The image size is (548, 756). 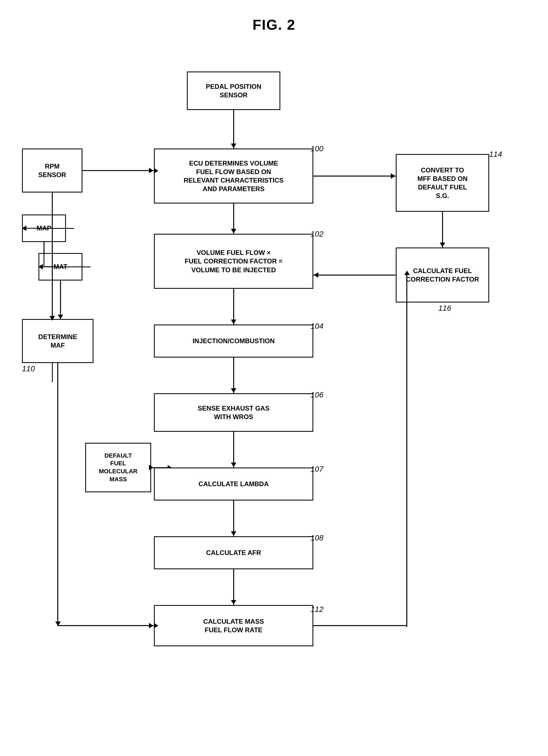 I want to click on sense-exhaust-label: SENSE EXHAUST GAS WITH WROS, so click(x=233, y=413).